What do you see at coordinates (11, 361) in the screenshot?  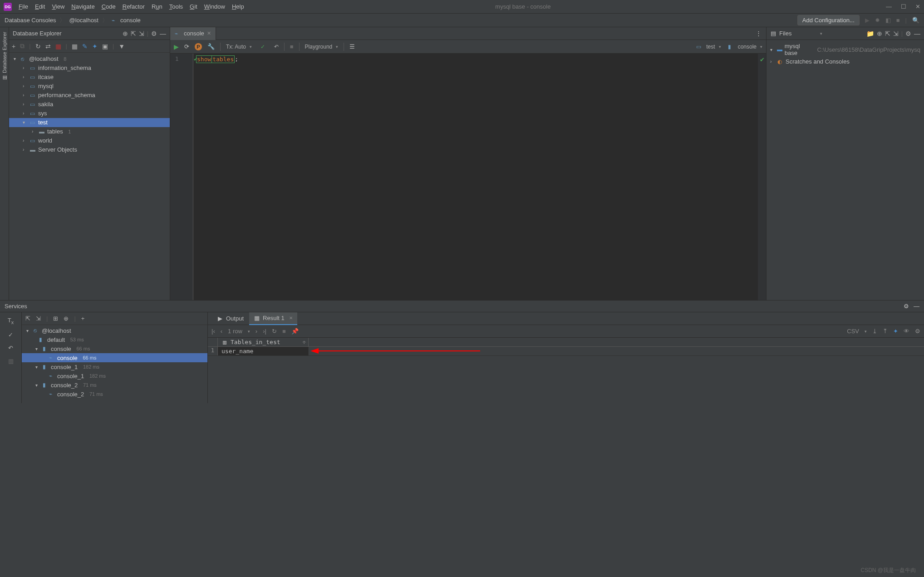 I see `layout-icon: ▥` at bounding box center [11, 361].